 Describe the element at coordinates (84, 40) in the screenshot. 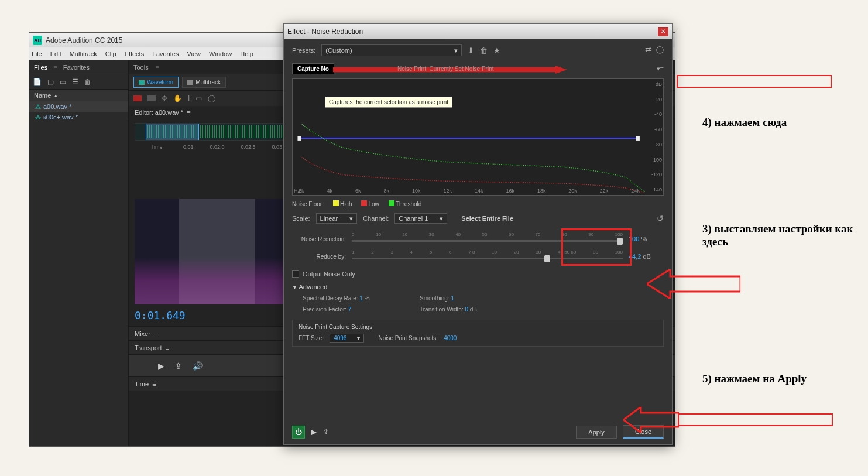

I see `app-title: Adobe Audition CC 2015` at that location.